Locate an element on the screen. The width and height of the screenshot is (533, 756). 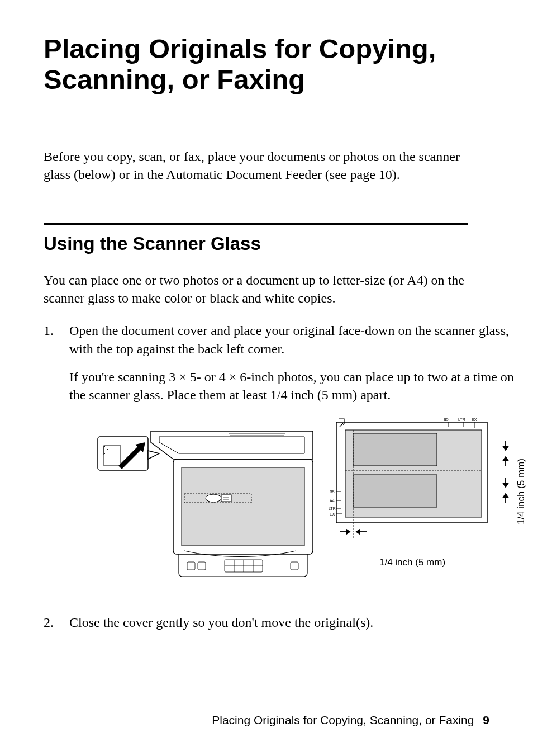
step-2: 2. Close the cover gently so you don't m… is located at coordinates (266, 627).